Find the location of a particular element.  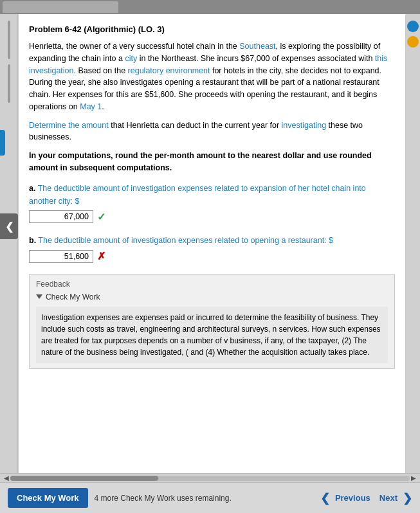

question-b: b. The deductible amount of investigatio… is located at coordinates (212, 249).